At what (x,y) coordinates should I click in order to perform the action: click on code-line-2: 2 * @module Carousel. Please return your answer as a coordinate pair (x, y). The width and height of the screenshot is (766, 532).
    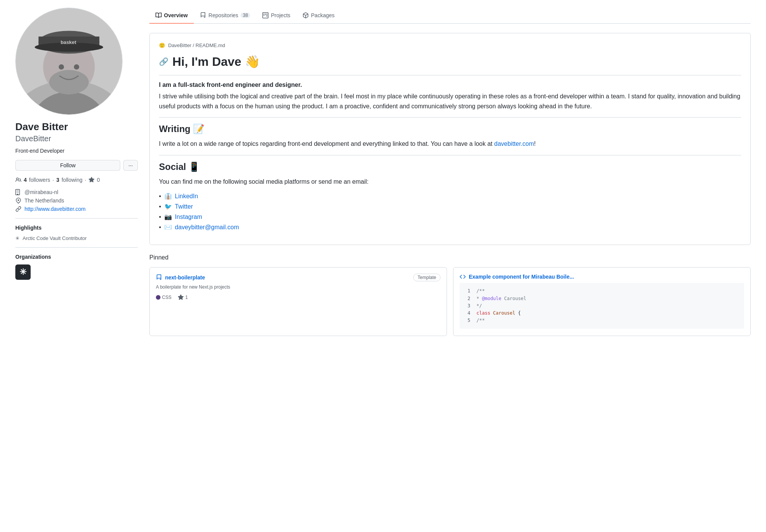
    Looking at the image, I should click on (602, 299).